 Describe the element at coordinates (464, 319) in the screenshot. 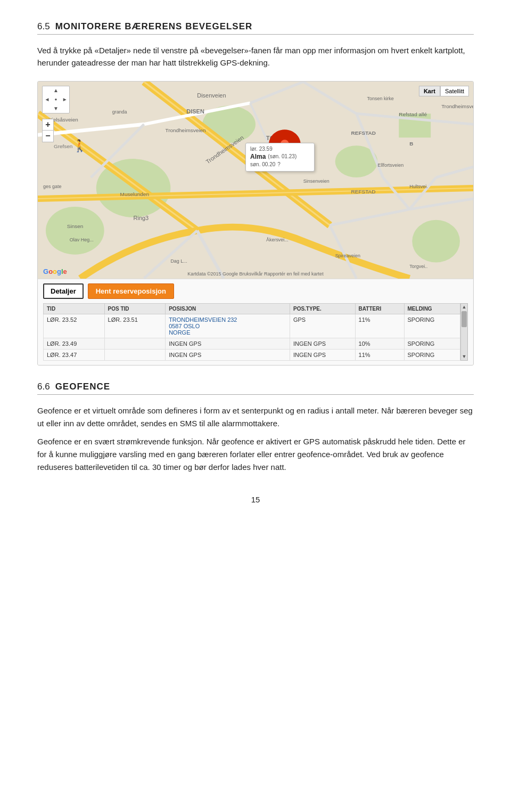

I see `scrollbar-thumb` at that location.